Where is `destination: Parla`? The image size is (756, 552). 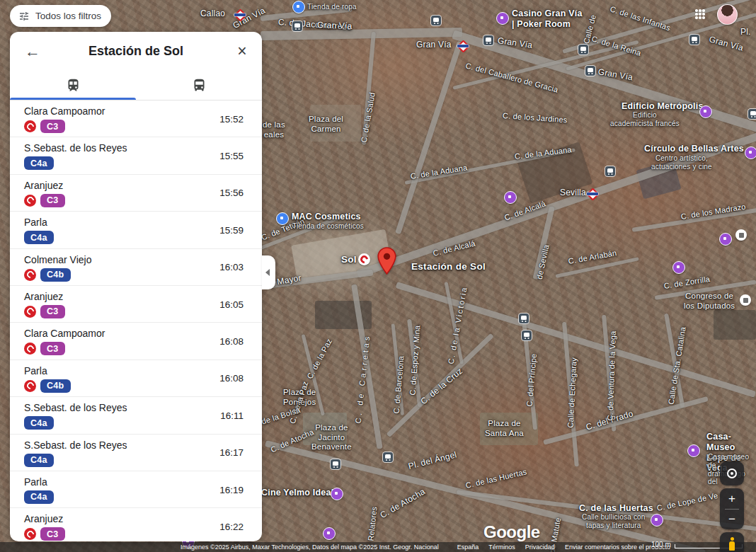
destination: Parla is located at coordinates (134, 482).